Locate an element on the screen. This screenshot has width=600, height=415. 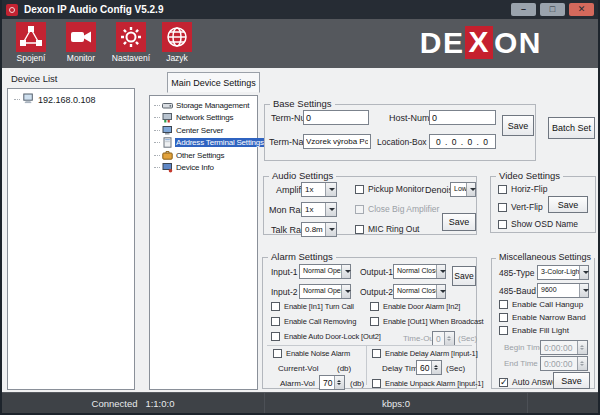
485-type-select: 3-Color-Light is located at coordinates (563, 272).